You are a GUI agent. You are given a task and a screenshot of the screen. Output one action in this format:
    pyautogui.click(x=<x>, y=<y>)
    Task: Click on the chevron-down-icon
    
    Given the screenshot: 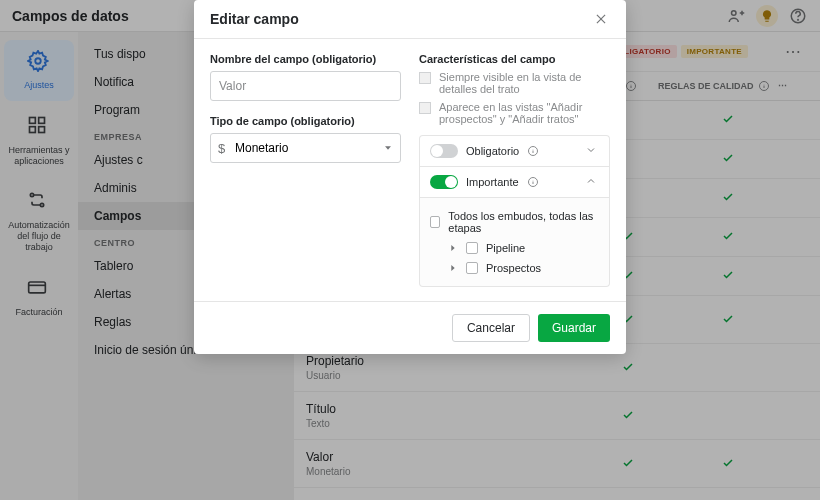 What is the action you would take?
    pyautogui.click(x=592, y=151)
    